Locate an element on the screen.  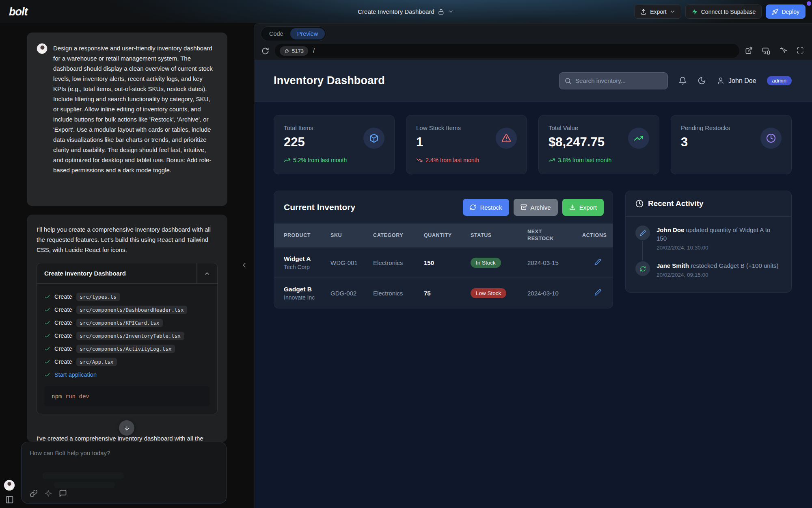
chat-input is located at coordinates (124, 461).